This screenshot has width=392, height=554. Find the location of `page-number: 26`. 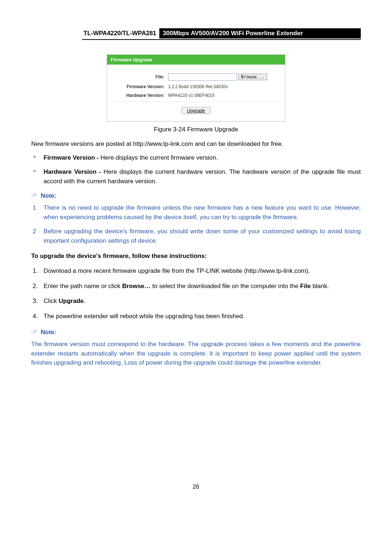

page-number: 26 is located at coordinates (196, 487).